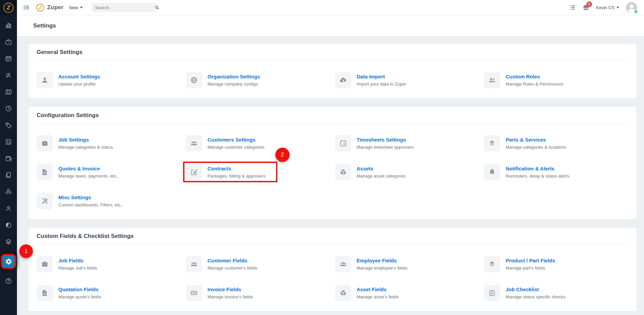  I want to click on sidebar-item-help-icon, so click(8, 281).